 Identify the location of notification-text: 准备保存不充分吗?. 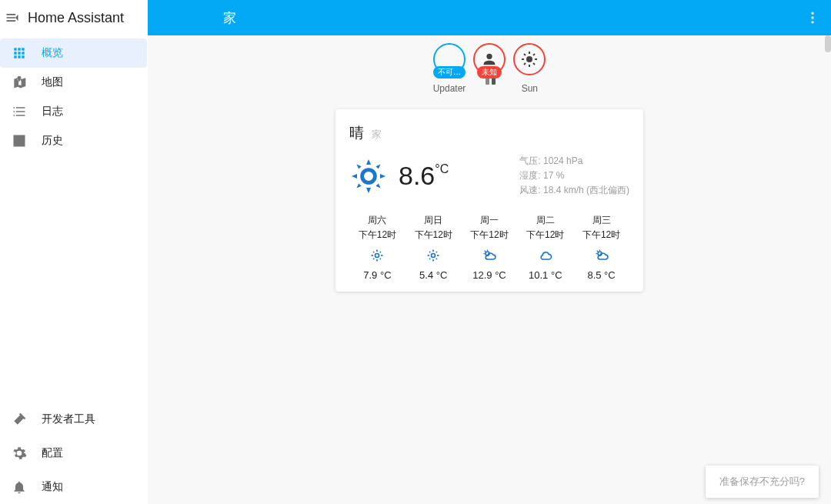
(762, 482).